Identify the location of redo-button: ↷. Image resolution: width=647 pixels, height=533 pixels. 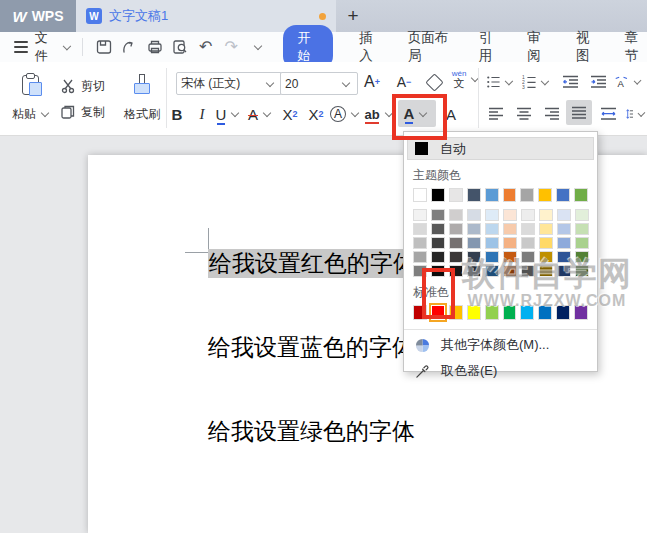
(231, 47).